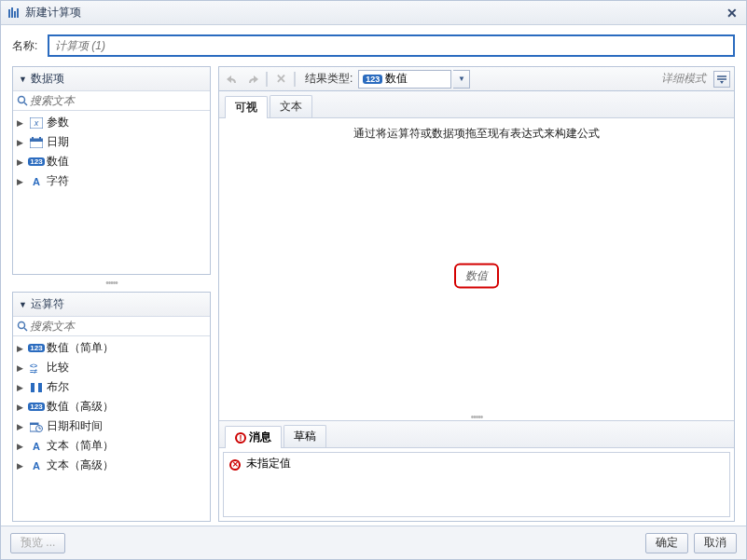  Describe the element at coordinates (37, 543) in the screenshot. I see `preview-button: 预览 ...` at that location.